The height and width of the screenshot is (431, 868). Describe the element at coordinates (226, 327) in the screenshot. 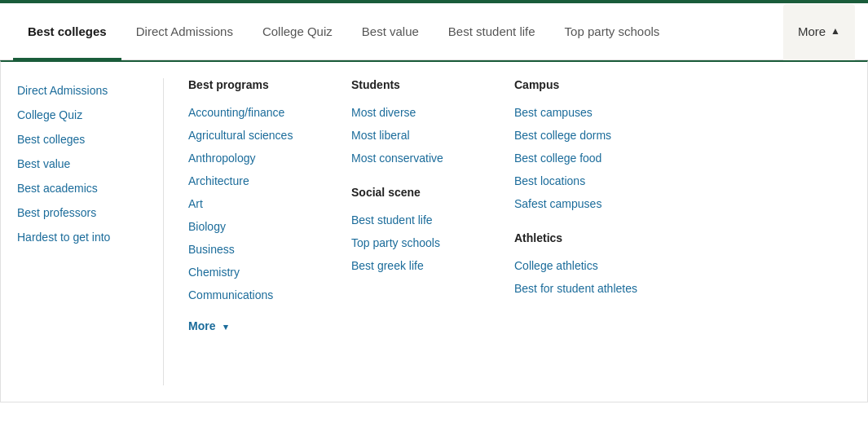

I see `best-programs-more-chevron-icon: ▾` at that location.